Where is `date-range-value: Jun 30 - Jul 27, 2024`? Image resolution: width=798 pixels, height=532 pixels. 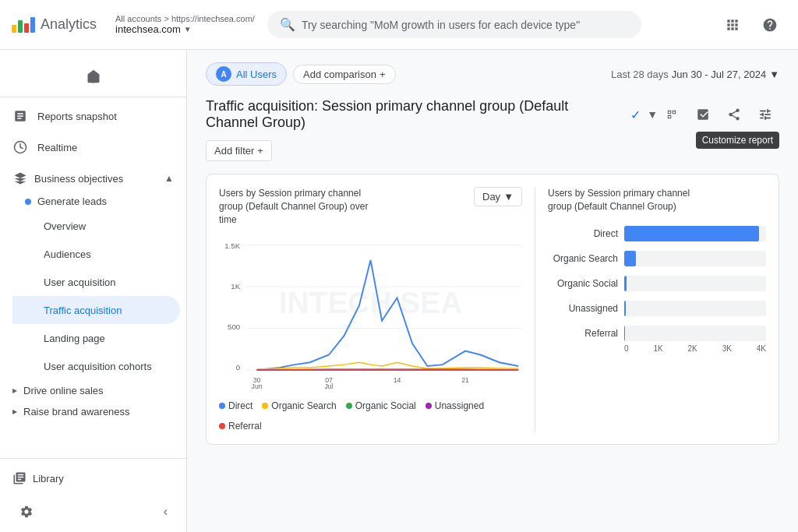
date-range-value: Jun 30 - Jul 27, 2024 is located at coordinates (719, 75).